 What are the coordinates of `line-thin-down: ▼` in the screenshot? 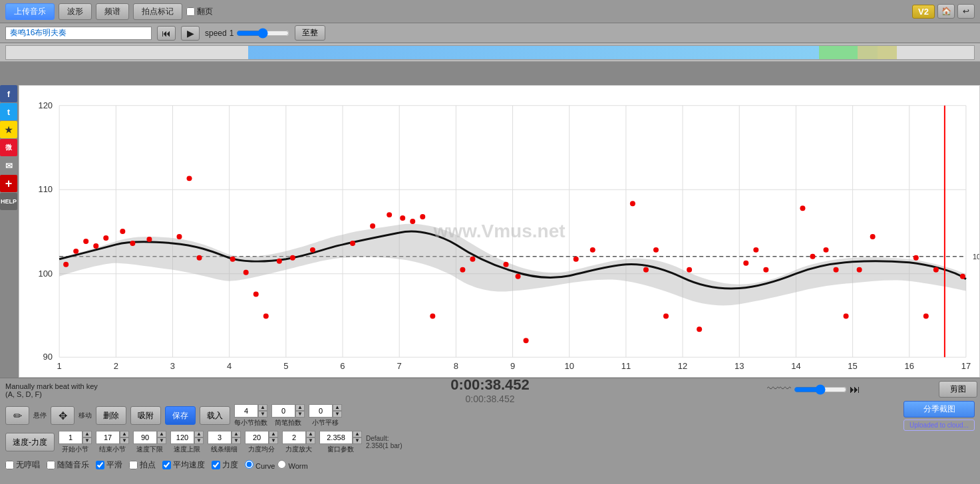 It's located at (236, 441).